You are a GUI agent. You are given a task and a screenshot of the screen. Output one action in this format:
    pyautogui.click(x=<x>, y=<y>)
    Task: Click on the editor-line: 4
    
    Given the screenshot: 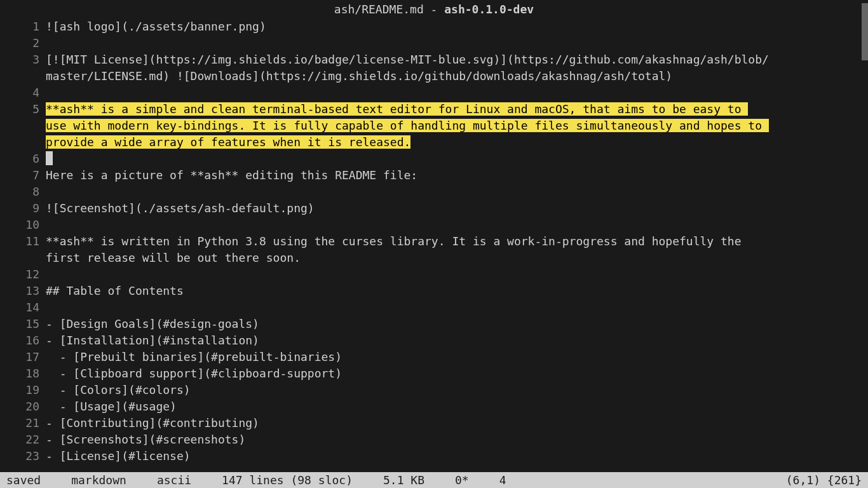 What is the action you would take?
    pyautogui.click(x=434, y=93)
    